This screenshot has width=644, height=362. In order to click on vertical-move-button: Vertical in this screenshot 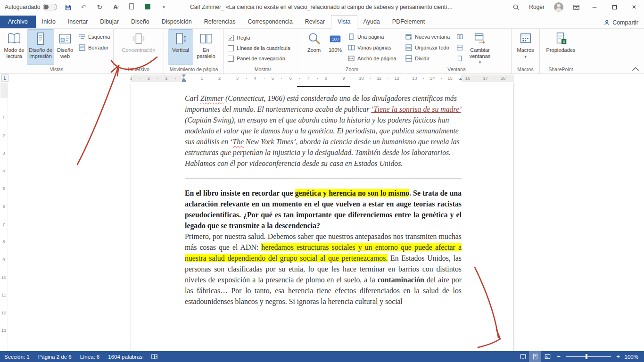, I will do `click(181, 47)`.